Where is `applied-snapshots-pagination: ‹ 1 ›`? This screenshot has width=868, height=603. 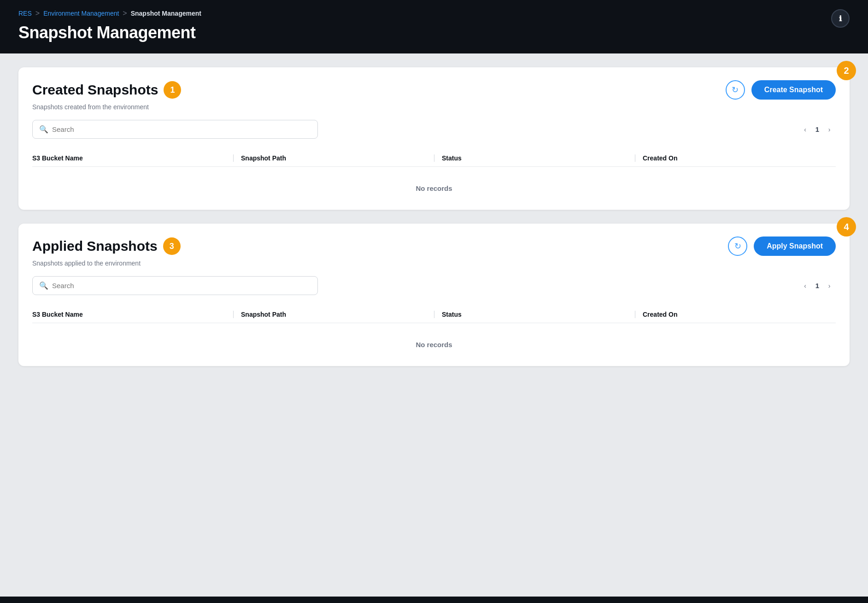
applied-snapshots-pagination: ‹ 1 › is located at coordinates (817, 286).